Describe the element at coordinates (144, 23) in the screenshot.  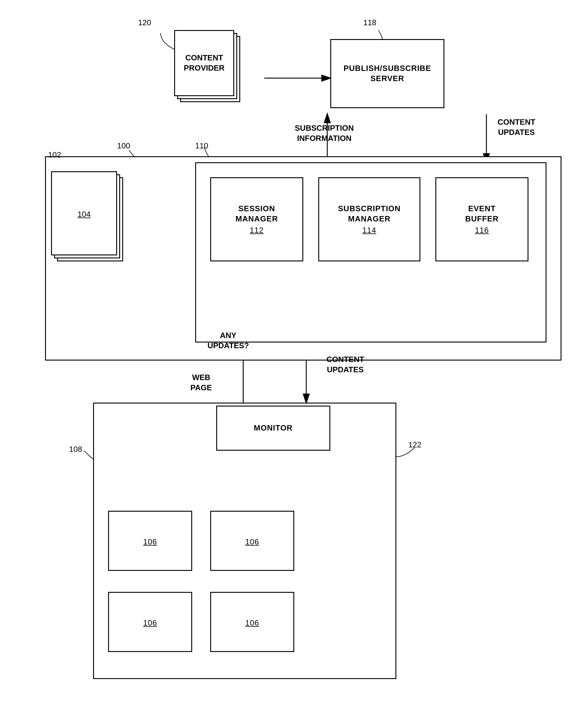
I see `ref-120: 120` at that location.